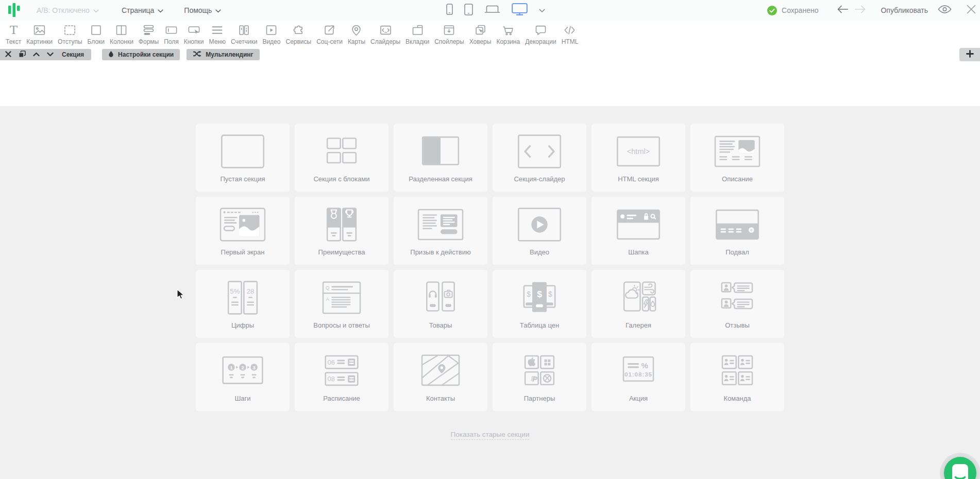 Image resolution: width=980 pixels, height=479 pixels. What do you see at coordinates (441, 296) in the screenshot?
I see `products-icon` at bounding box center [441, 296].